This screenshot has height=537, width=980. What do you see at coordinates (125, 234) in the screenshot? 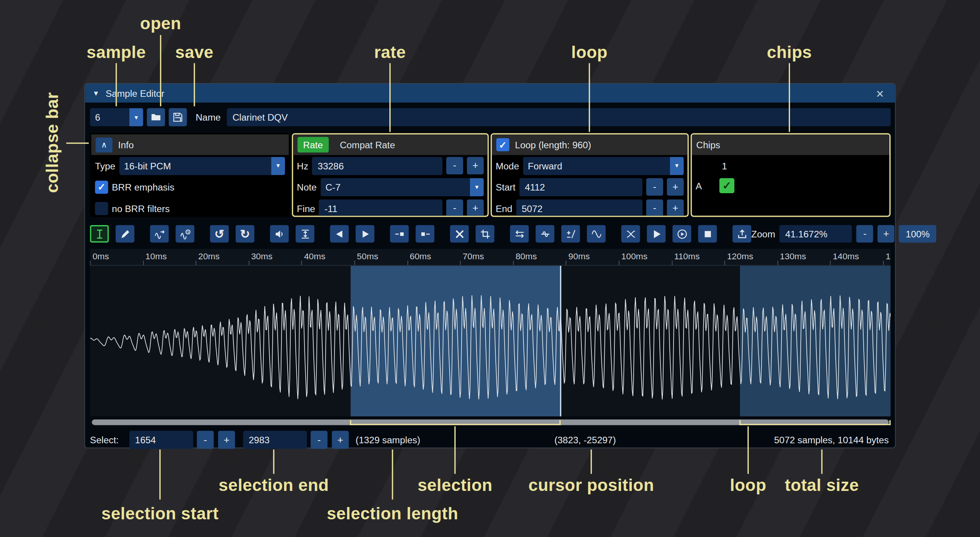
I see `draw-tool-button` at bounding box center [125, 234].